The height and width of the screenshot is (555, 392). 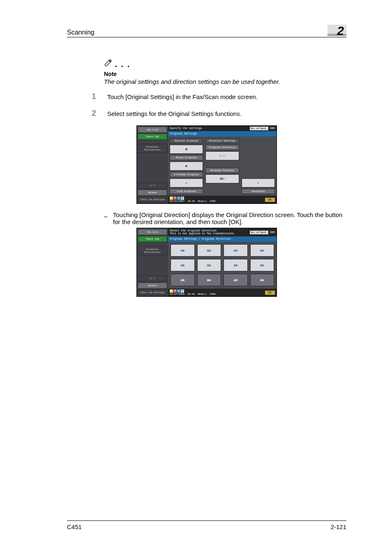 What do you see at coordinates (225, 96) in the screenshot?
I see `step-text: Touch [Original Settings] in the Fax/Sca…` at bounding box center [225, 96].